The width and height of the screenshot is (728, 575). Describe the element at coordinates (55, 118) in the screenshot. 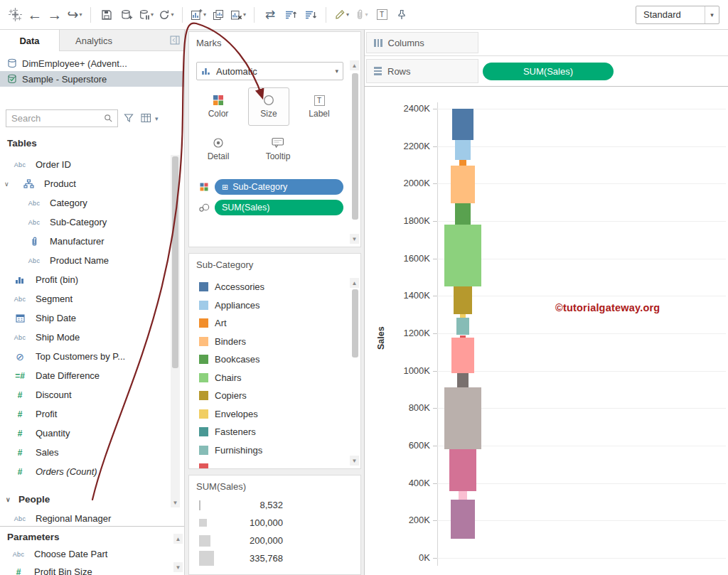

I see `search-input` at that location.